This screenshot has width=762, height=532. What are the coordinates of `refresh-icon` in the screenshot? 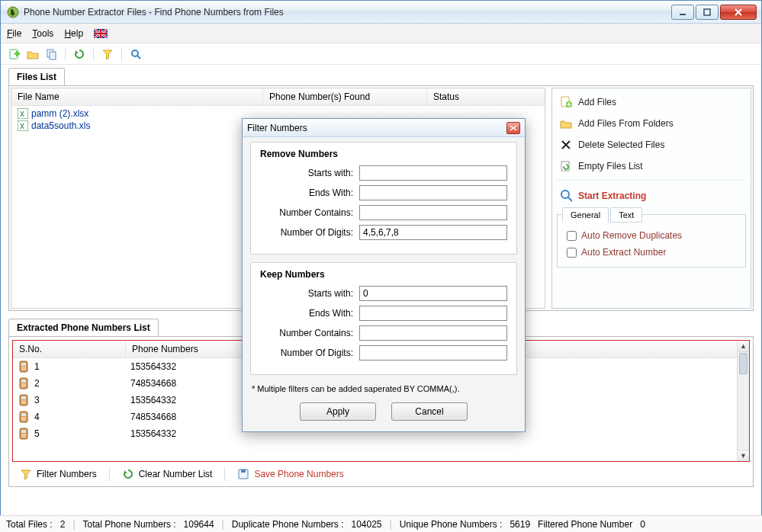 It's located at (79, 54).